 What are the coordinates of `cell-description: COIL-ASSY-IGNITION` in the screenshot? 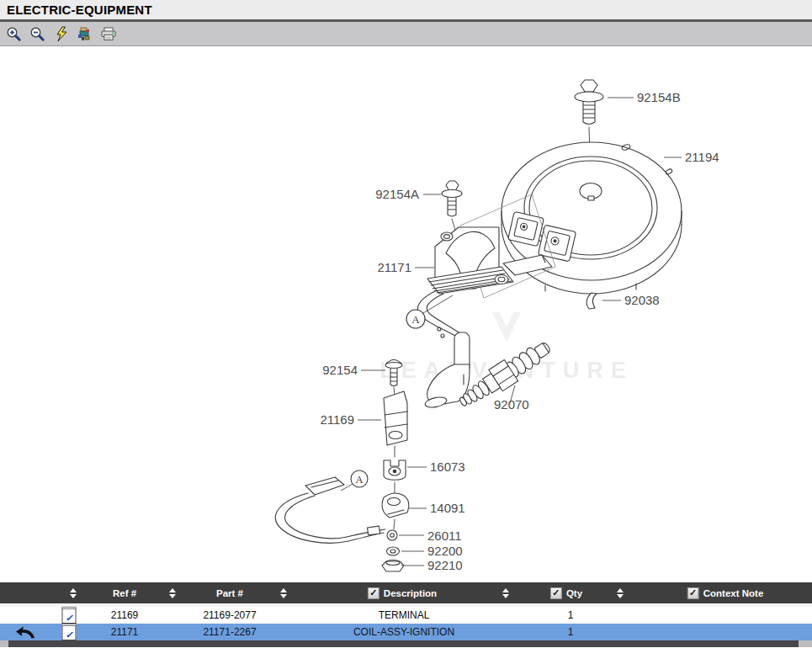 It's located at (404, 632).